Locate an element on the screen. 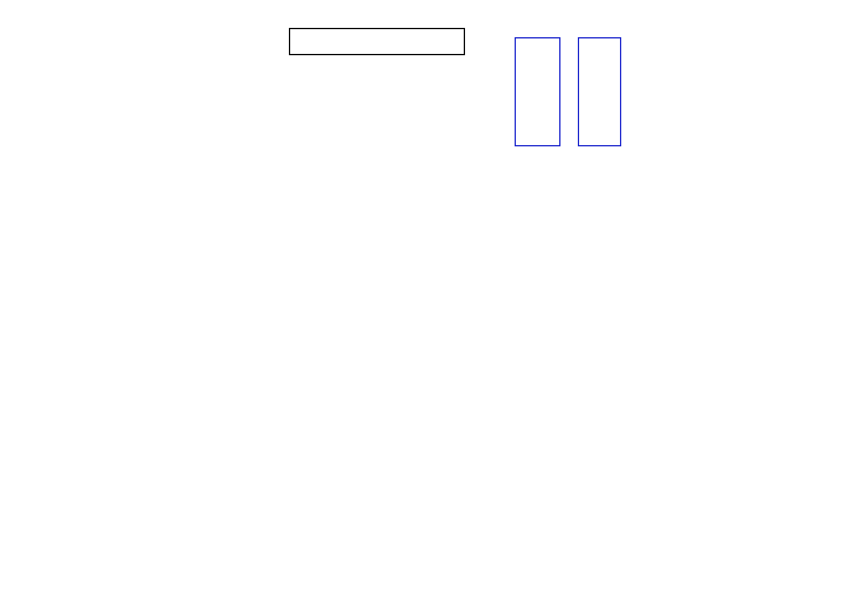 The image size is (868, 591). lineflux-map is located at coordinates (201, 375).